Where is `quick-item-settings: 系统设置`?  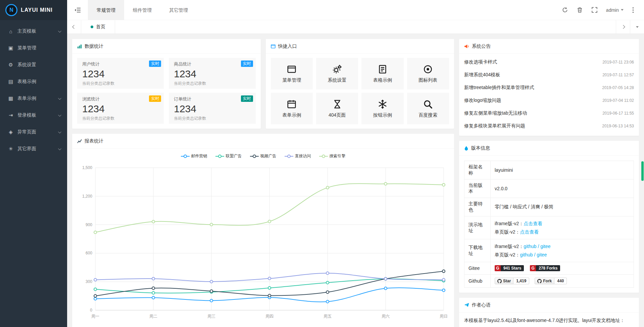 quick-item-settings: 系统设置 is located at coordinates (337, 74).